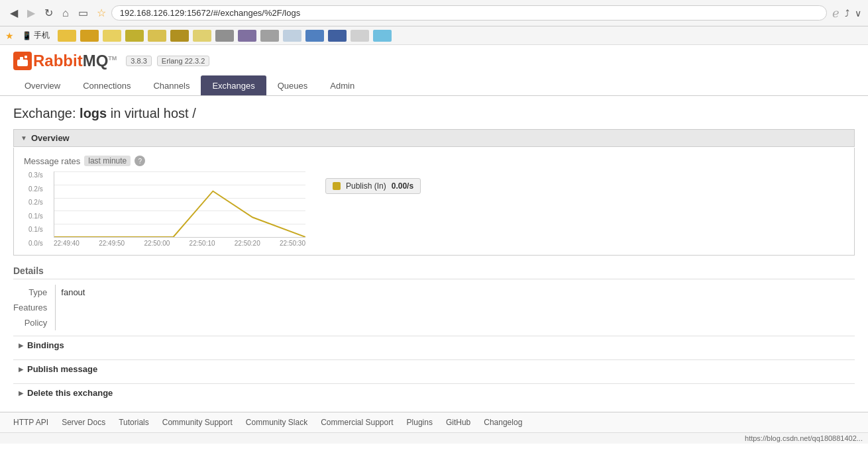 The height and width of the screenshot is (476, 868). Describe the element at coordinates (75, 61) in the screenshot. I see `logo-text: RabbitMQTM` at that location.